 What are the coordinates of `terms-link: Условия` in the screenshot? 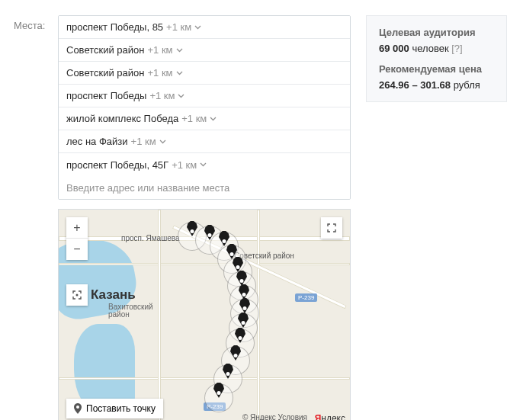 It's located at (293, 416).